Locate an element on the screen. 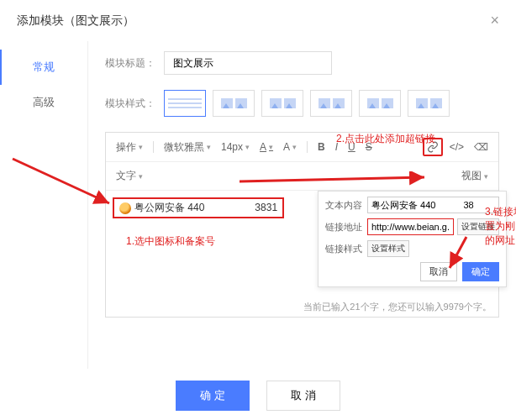 Image resolution: width=516 pixels, height=420 pixels. popup-confirm-button: 确定 is located at coordinates (481, 272).